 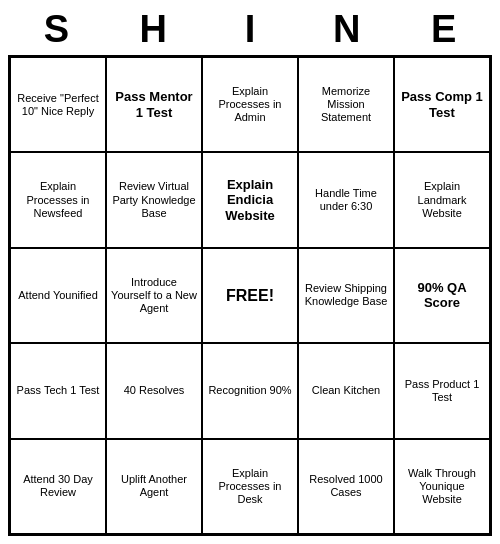 What do you see at coordinates (250, 390) in the screenshot?
I see `bingo-cell: Recognition 90%` at bounding box center [250, 390].